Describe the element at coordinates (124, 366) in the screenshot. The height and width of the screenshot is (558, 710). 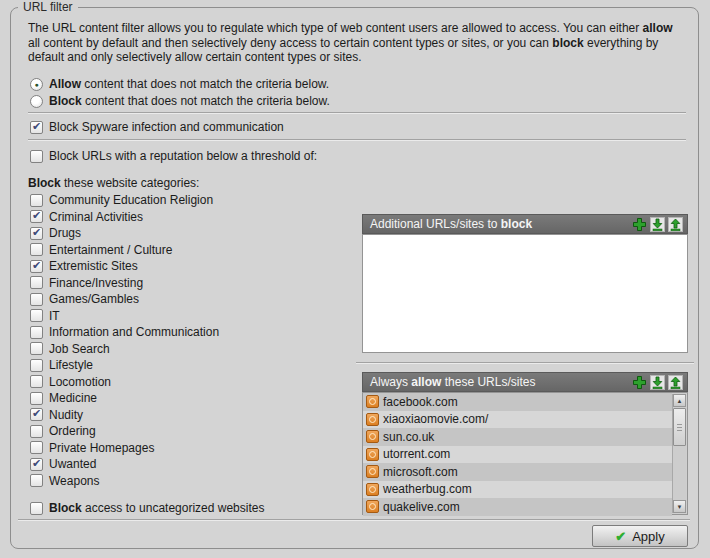
I see `category-row: Lifestyle` at that location.